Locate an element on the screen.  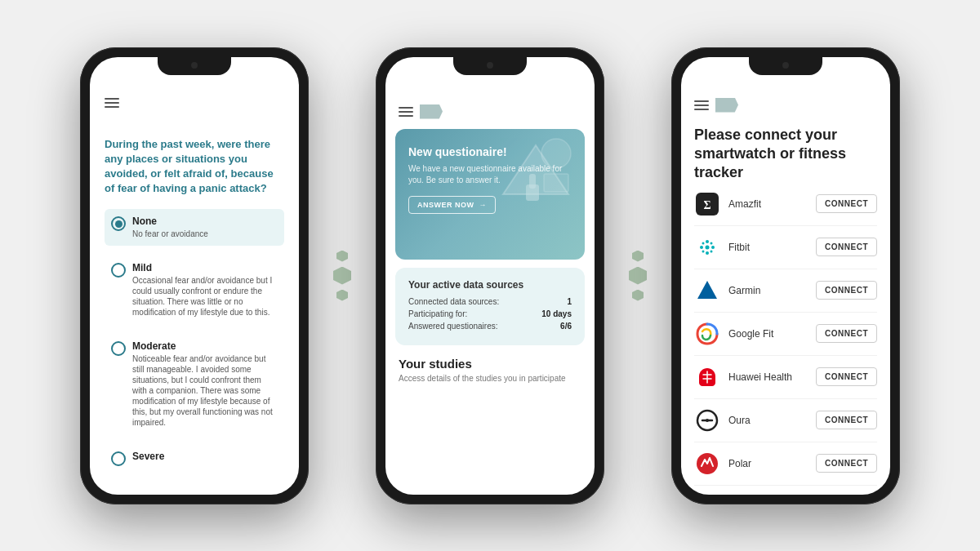
googlefit-connect-button: CONNECT is located at coordinates (846, 333).